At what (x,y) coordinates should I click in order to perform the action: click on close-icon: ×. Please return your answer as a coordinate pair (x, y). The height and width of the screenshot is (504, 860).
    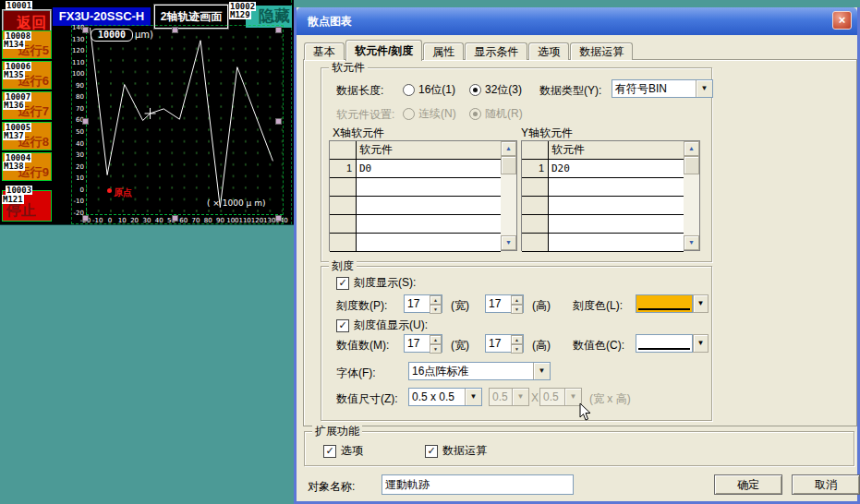
    Looking at the image, I should click on (842, 20).